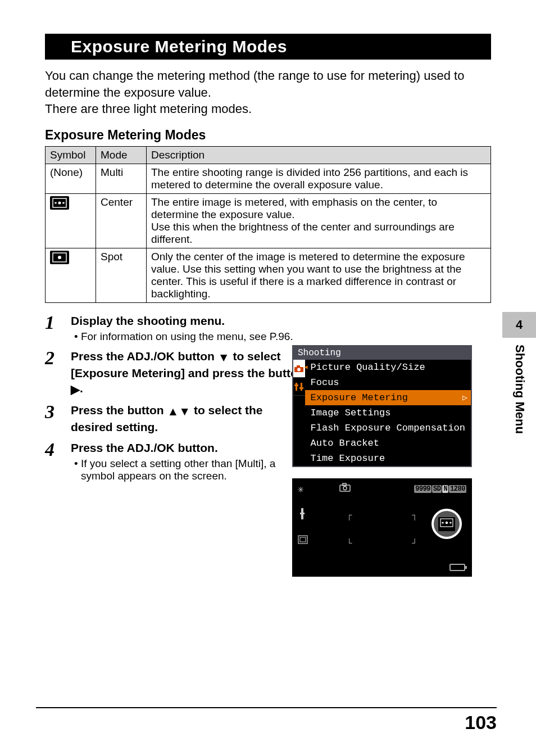 This screenshot has height=756, width=536. I want to click on step-head: Press the ADJ./OK button ▼ to select [Ex…, so click(189, 373).